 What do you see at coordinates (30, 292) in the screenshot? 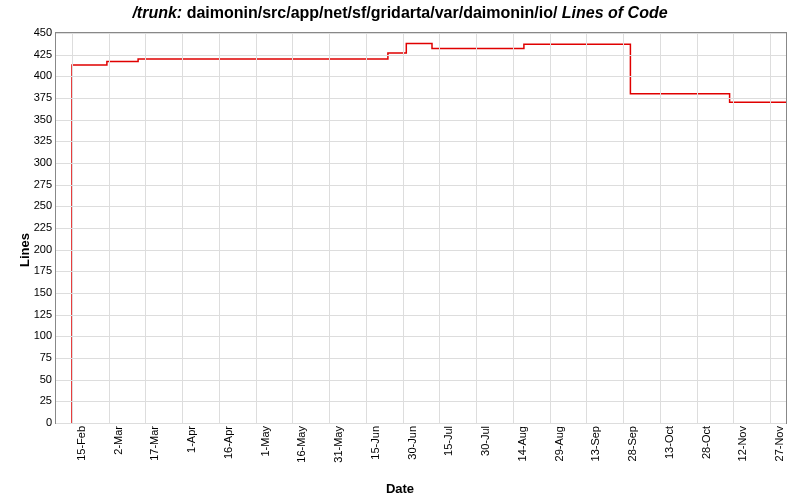
I see `y-tick-label: 150` at bounding box center [30, 292].